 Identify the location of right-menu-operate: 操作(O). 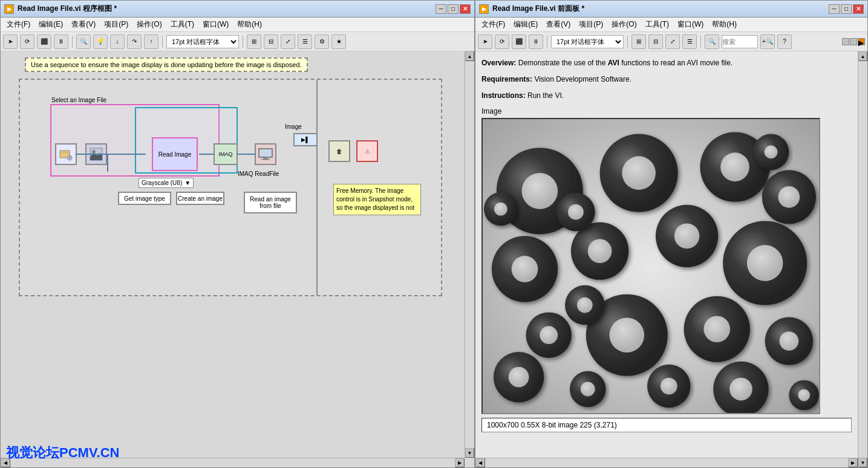
(624, 24).